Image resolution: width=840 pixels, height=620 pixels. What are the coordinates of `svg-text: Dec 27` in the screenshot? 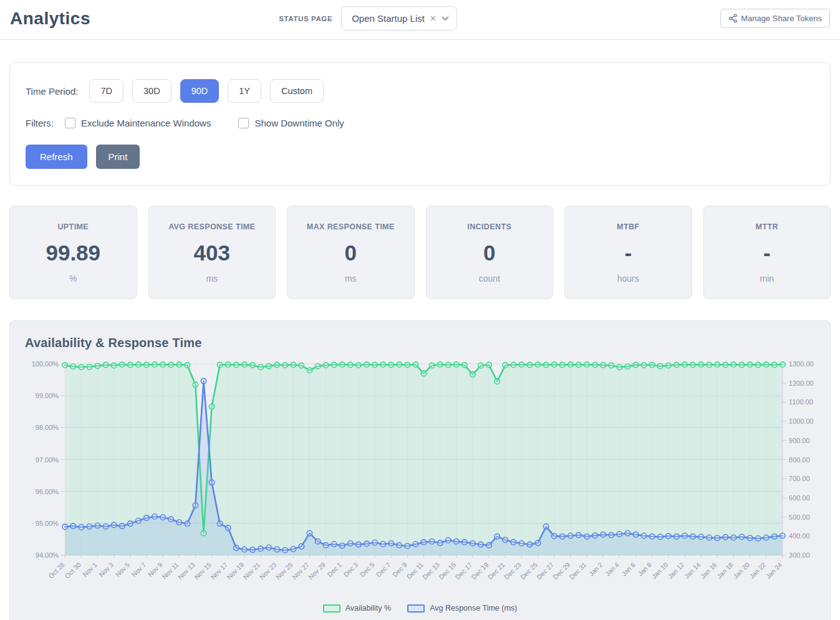 It's located at (545, 571).